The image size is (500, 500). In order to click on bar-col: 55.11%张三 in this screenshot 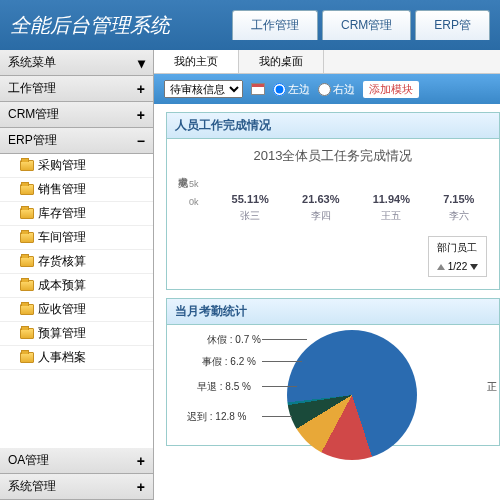, I will do `click(250, 208)`.